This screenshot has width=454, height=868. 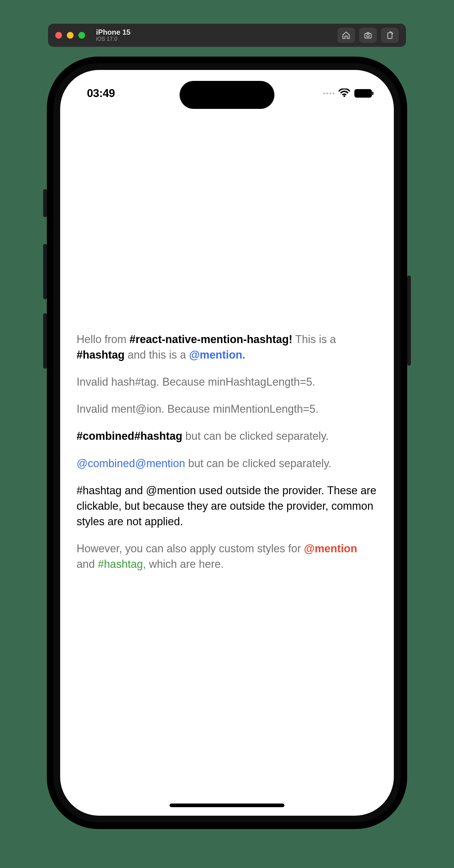 What do you see at coordinates (227, 93) in the screenshot?
I see `status-bar: 03:49` at bounding box center [227, 93].